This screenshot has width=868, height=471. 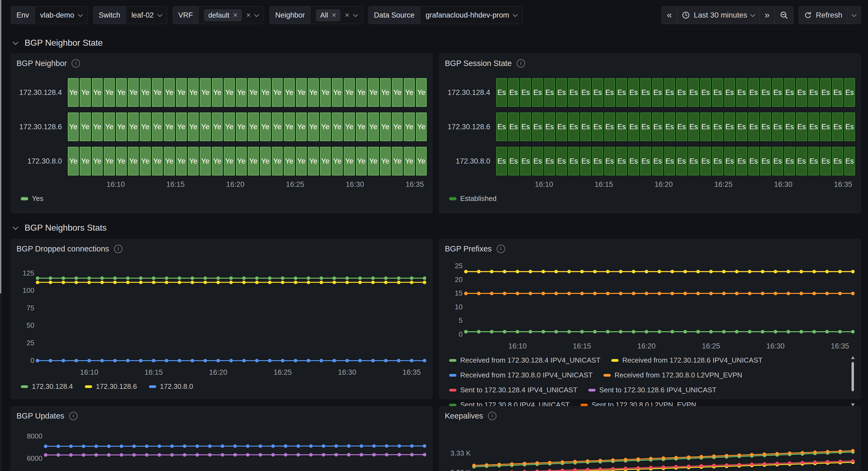 What do you see at coordinates (521, 375) in the screenshot?
I see `legend-item: Received from 172.30.8.0 IPV4_UNICAST` at bounding box center [521, 375].